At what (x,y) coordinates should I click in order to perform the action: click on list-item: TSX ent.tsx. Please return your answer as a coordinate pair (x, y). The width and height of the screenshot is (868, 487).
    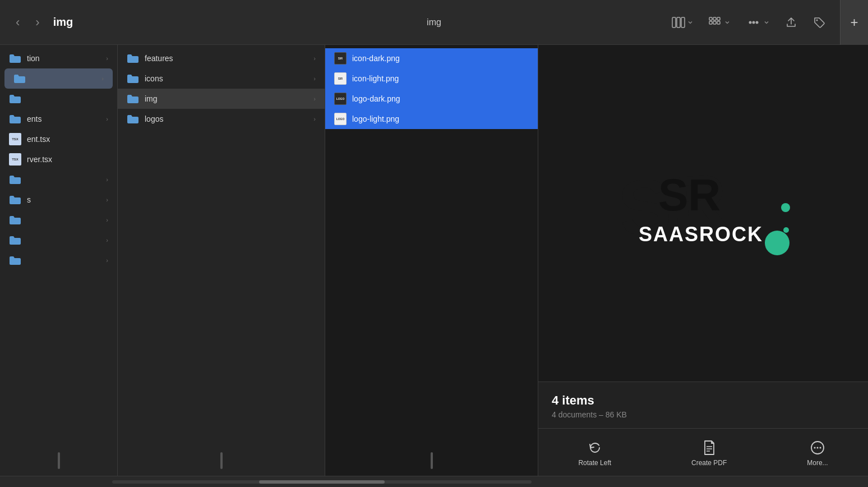
    Looking at the image, I should click on (58, 139).